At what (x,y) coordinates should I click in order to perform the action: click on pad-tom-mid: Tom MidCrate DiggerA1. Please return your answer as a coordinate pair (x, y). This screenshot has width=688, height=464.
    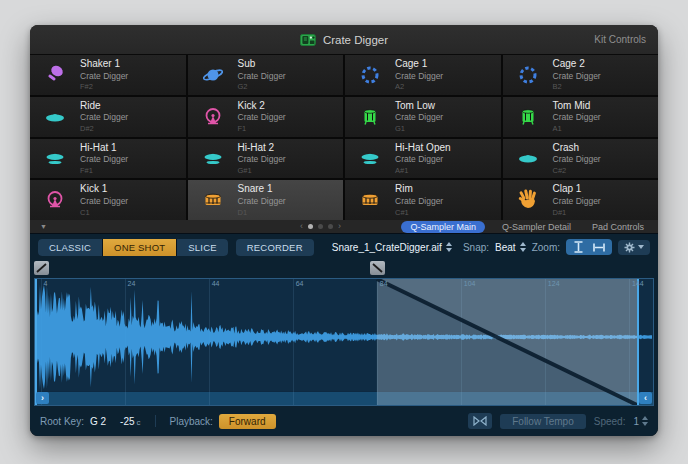
    Looking at the image, I should click on (581, 117).